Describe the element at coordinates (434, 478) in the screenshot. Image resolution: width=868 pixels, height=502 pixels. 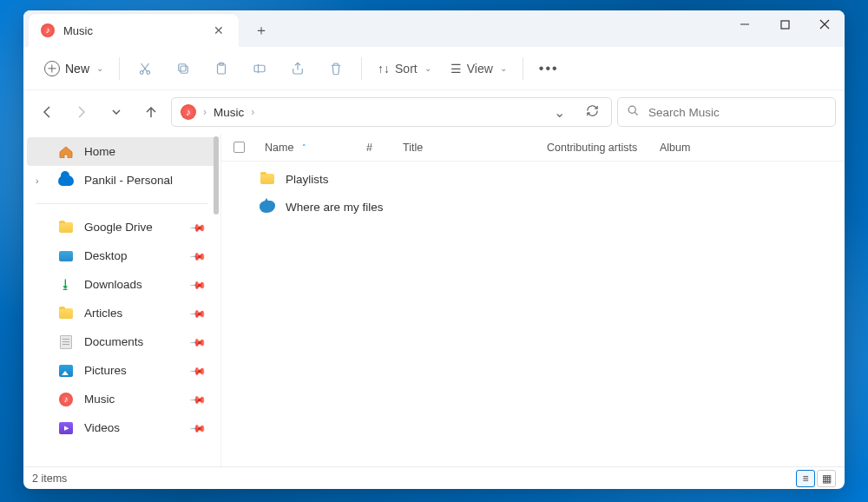
I see `status-bar: 2 items ≡ ▦` at that location.